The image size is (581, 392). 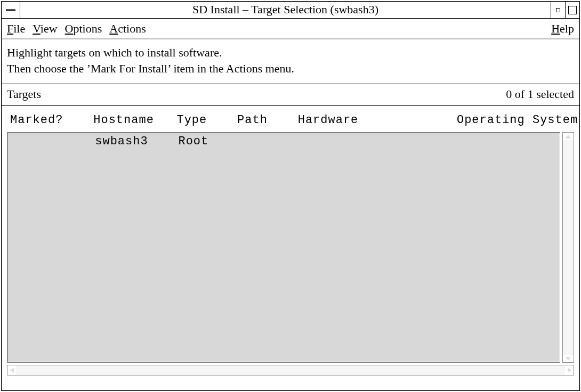 I want to click on menu-actions-rest: ctions, so click(x=132, y=29).